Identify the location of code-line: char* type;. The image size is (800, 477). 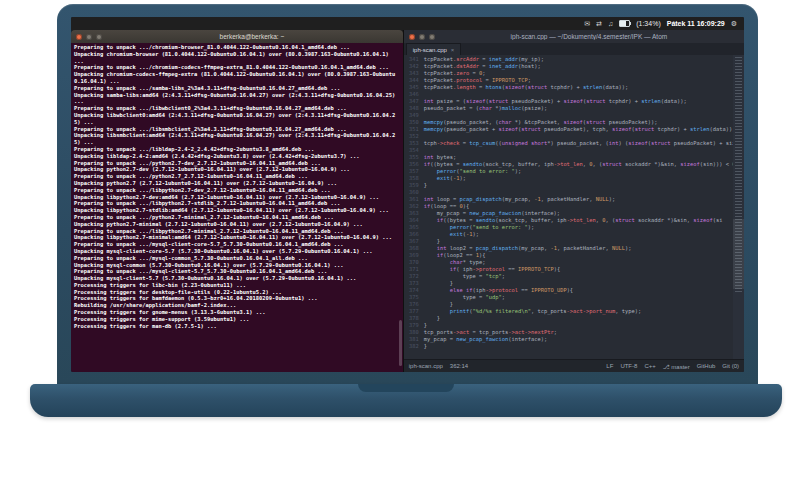
(578, 262).